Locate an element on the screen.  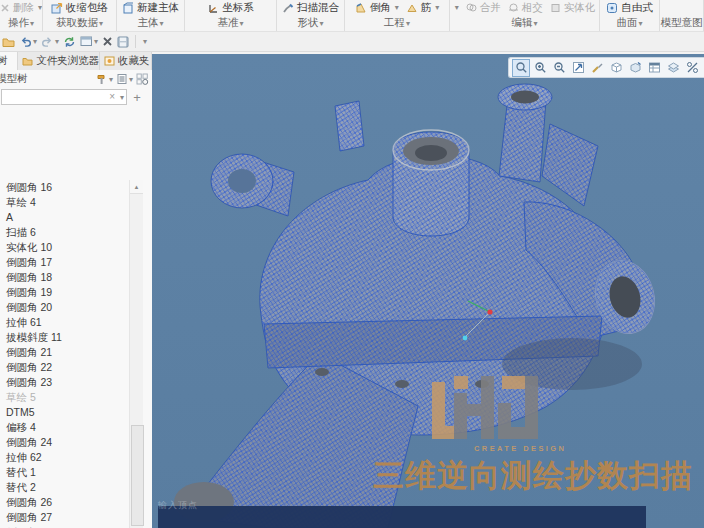
group-label-operations: 操作 is located at coordinates (21, 24).